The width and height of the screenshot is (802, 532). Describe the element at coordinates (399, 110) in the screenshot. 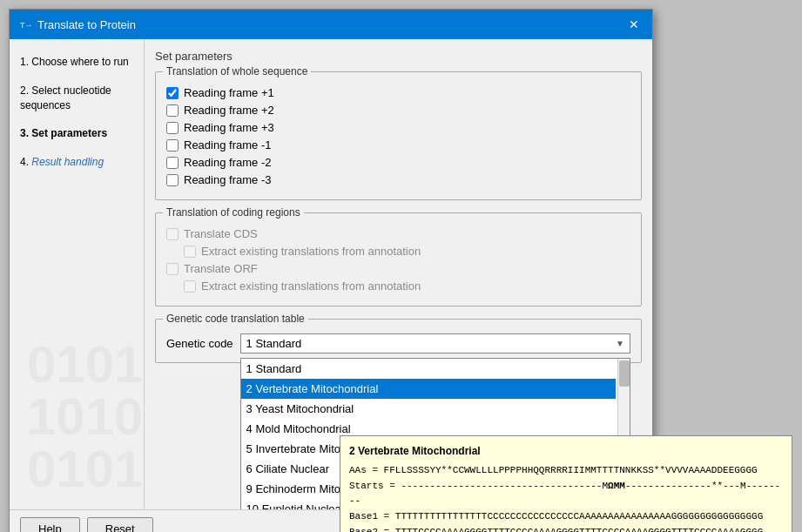

I see `frame-rf2-row: Reading frame +2` at that location.